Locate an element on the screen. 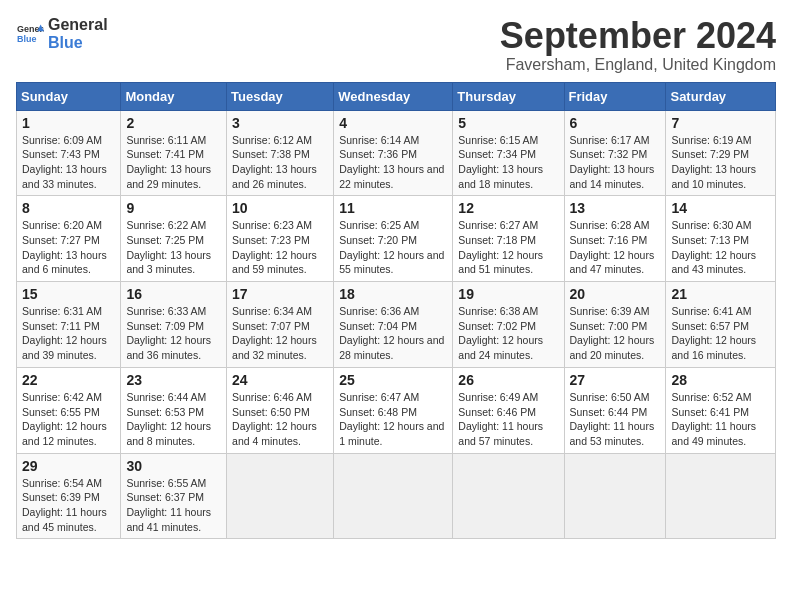  table-row: 14Sunrise: 6:30 AMSunset: 7:13 PMDayligh… is located at coordinates (721, 239).